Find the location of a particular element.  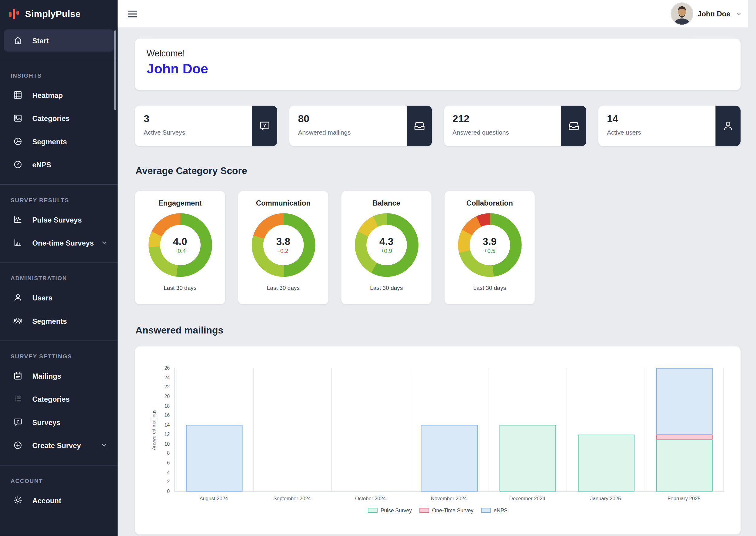

x-tick-label: November 2024 is located at coordinates (449, 498).